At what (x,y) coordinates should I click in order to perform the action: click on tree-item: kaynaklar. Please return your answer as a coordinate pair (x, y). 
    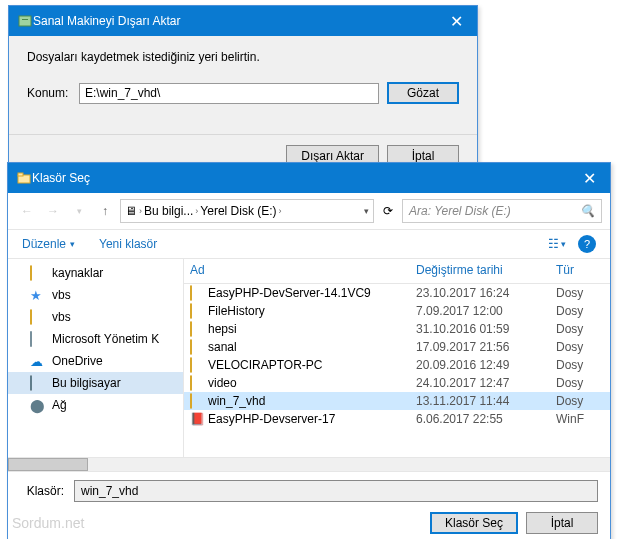
    Looking at the image, I should click on (96, 273).